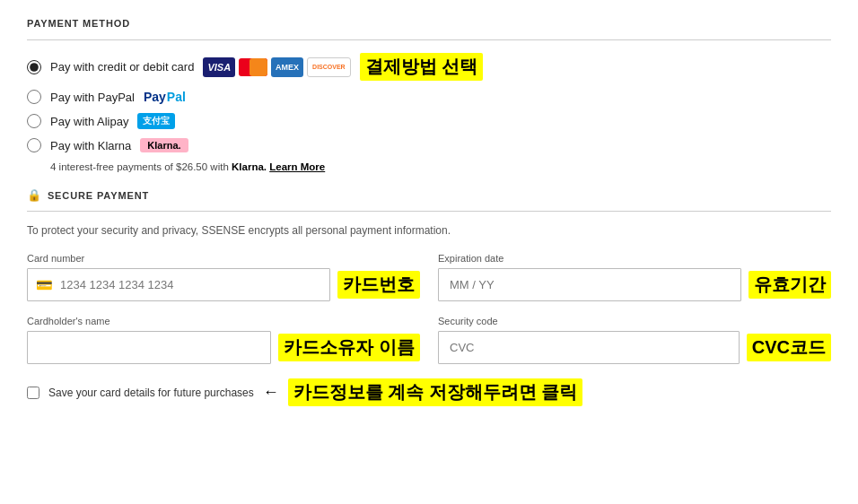  I want to click on payment-option-paypal: Pay with PayPal PayPal, so click(429, 97).